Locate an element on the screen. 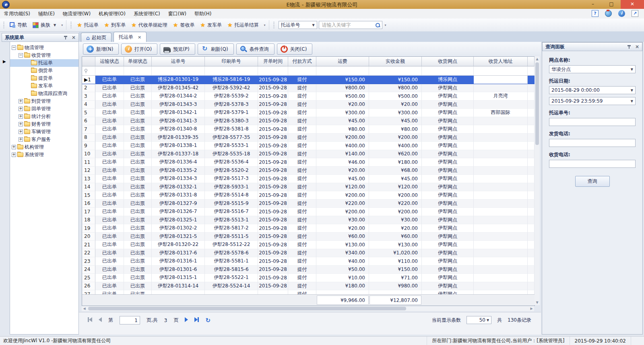 This screenshot has height=345, width=644. grid-cell: ¥60.00 is located at coordinates (395, 237).